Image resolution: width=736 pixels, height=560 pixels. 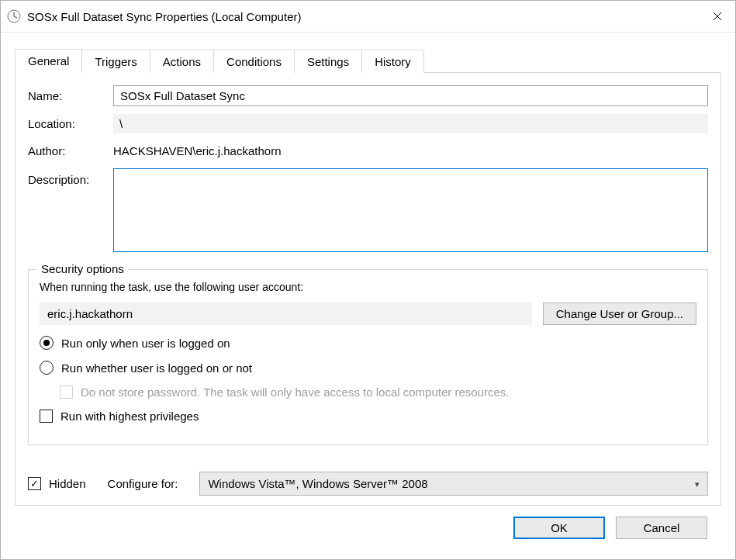 I want to click on configure-for-select: Windows Vista™, Windows Server™ 2008 ▾, so click(x=454, y=484).